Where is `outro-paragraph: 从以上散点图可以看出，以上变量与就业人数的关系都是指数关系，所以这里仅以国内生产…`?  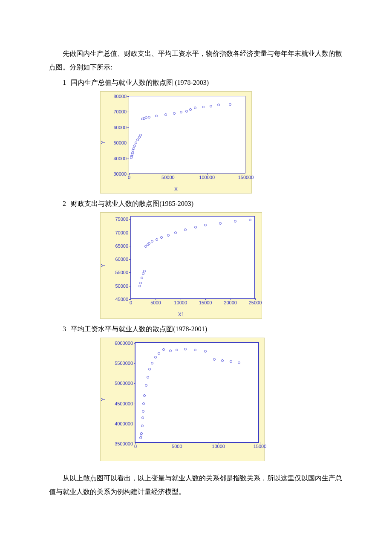 outro-paragraph: 从以上散点图可以看出，以上变量与就业人数的关系都是指数关系，所以这里仅以国内生产… is located at coordinates (196, 485).